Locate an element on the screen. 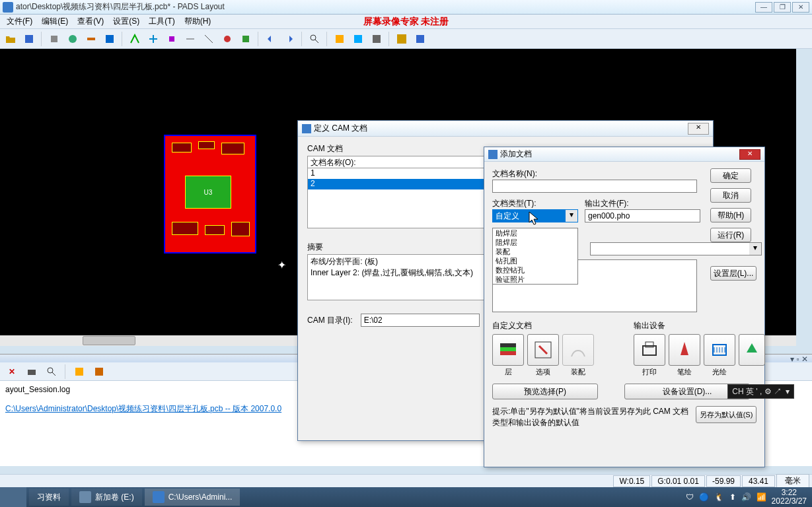 This screenshot has width=812, height=507. doctype-dropdown: 助焊层 阻焊层 装配 钻孔图 数控钻孔 验证照片 is located at coordinates (535, 256).